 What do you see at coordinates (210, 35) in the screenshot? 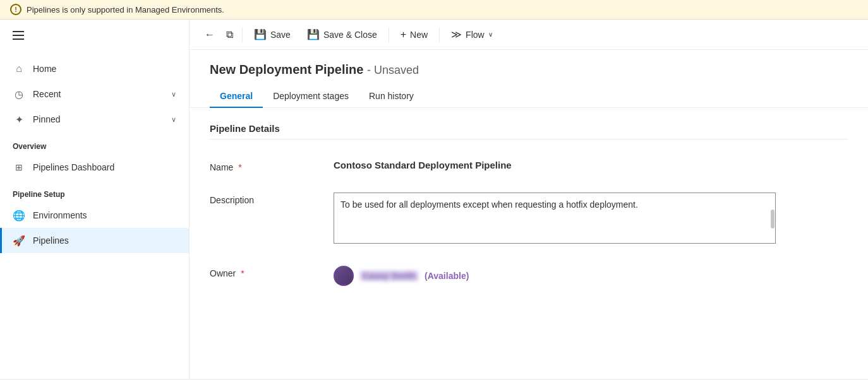
I see `back-button: ←` at bounding box center [210, 35].